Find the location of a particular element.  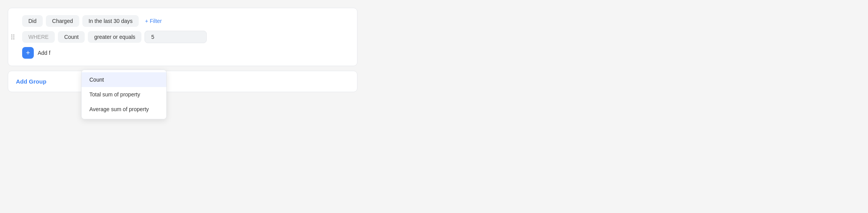

count-pill: Count is located at coordinates (71, 37).